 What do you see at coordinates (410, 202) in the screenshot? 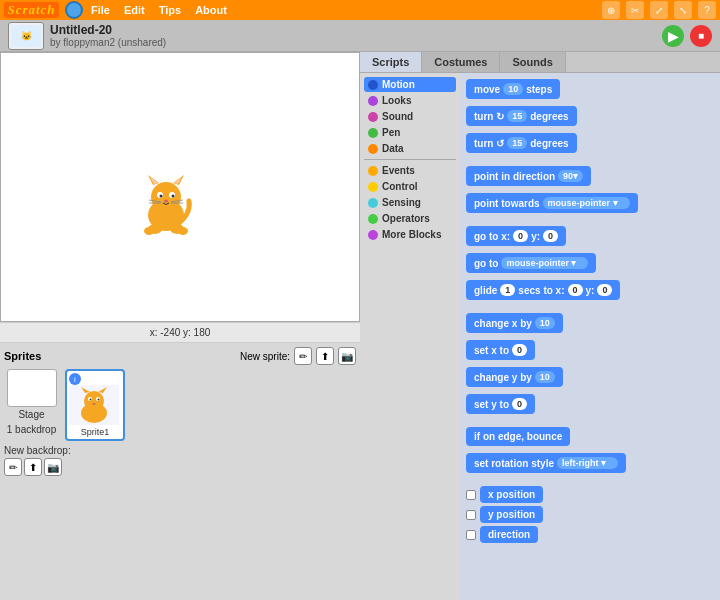
I see `category-sensing: Sensing` at bounding box center [410, 202].